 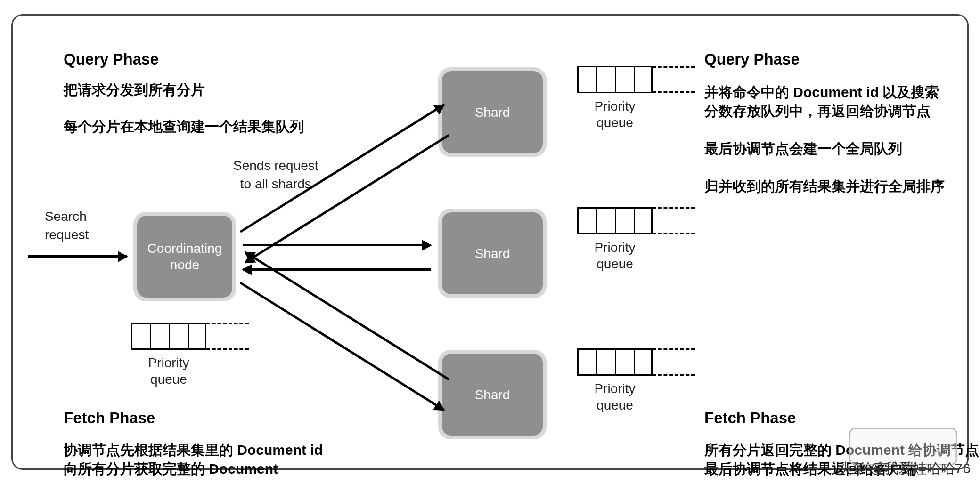 What do you see at coordinates (185, 257) in the screenshot?
I see `coordinating-node: Coordinating node` at bounding box center [185, 257].